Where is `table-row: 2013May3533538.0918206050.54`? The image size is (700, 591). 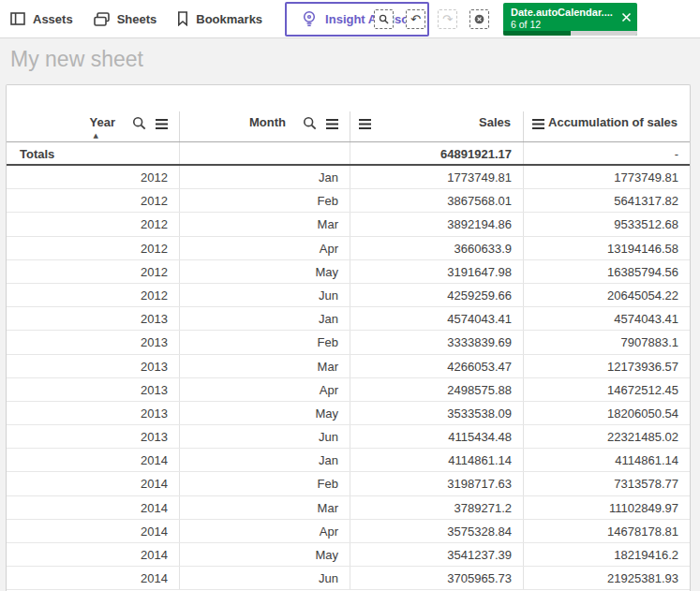
table-row: 2013May3533538.0918206050.54 is located at coordinates (349, 414).